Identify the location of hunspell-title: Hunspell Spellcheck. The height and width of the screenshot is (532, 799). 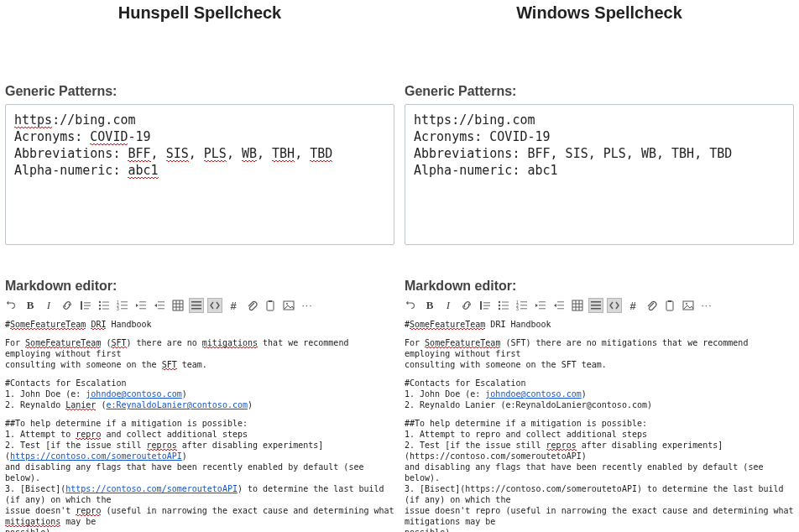
(200, 13).